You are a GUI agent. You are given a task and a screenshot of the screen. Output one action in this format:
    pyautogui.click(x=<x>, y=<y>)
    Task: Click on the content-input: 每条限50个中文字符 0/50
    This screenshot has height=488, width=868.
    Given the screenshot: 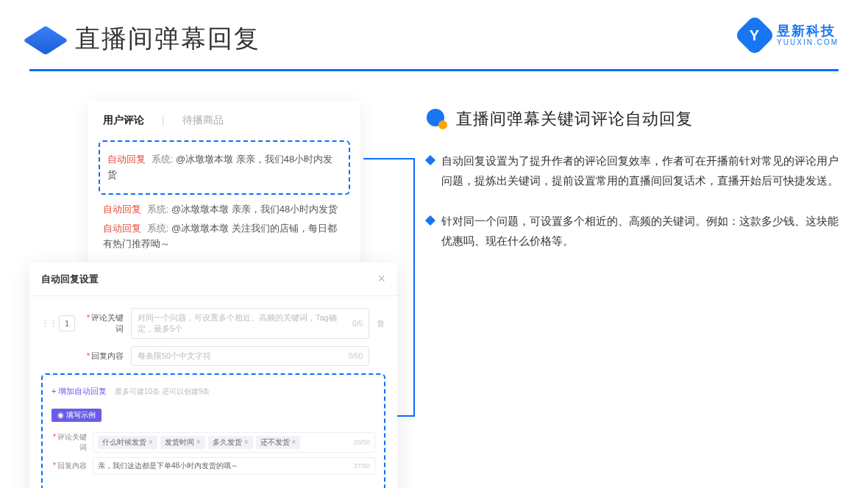 What is the action you would take?
    pyautogui.click(x=250, y=356)
    